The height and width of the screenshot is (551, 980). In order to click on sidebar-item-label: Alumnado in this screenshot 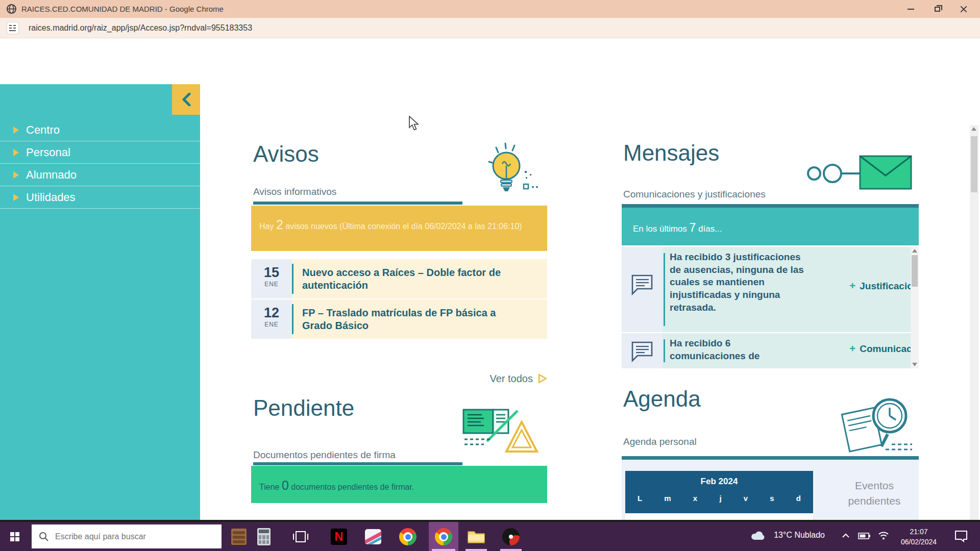, I will do `click(51, 175)`.